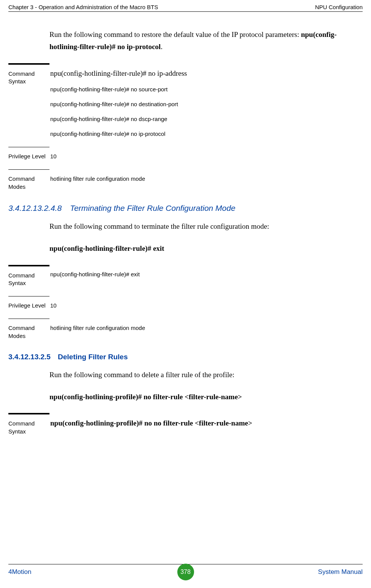 The width and height of the screenshot is (371, 588). What do you see at coordinates (83, 7) in the screenshot?
I see `header-chapter: Chapter 3 - Operation and Administration…` at bounding box center [83, 7].